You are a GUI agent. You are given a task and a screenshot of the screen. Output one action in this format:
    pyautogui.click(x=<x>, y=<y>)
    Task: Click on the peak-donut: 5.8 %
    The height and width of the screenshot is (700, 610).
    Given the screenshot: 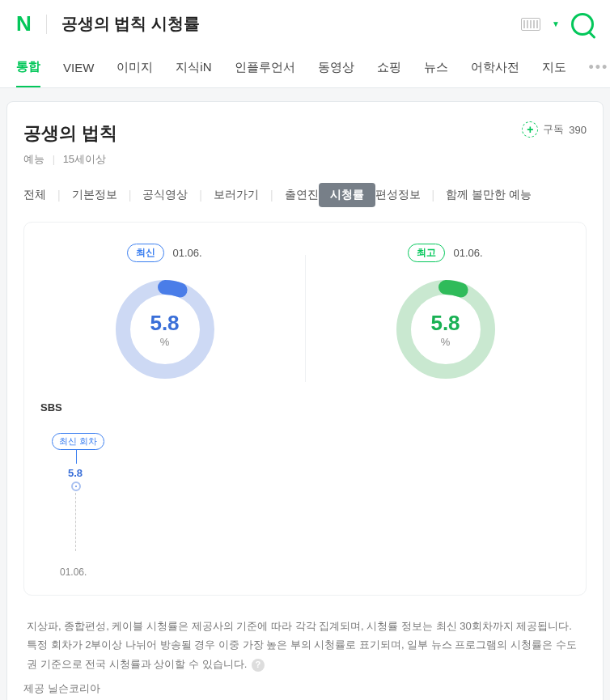 What is the action you would take?
    pyautogui.click(x=446, y=329)
    